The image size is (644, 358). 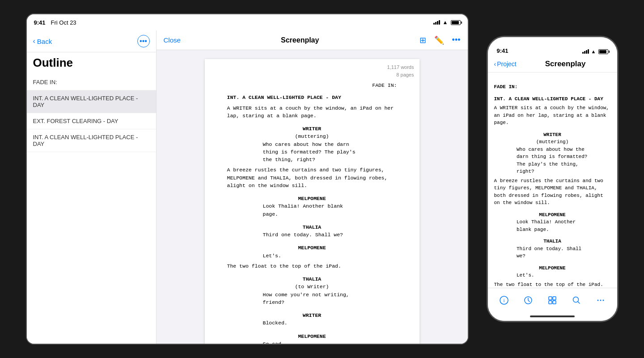 I want to click on iphone-dialog-3: Third one today. Shall we?, so click(x=552, y=252).